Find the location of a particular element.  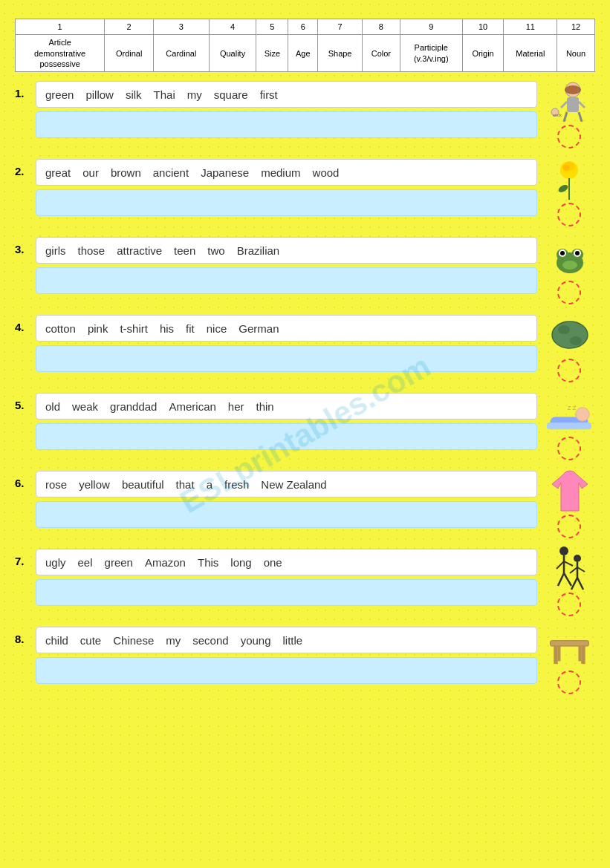

exercise-number-8: 8. is located at coordinates (22, 636).